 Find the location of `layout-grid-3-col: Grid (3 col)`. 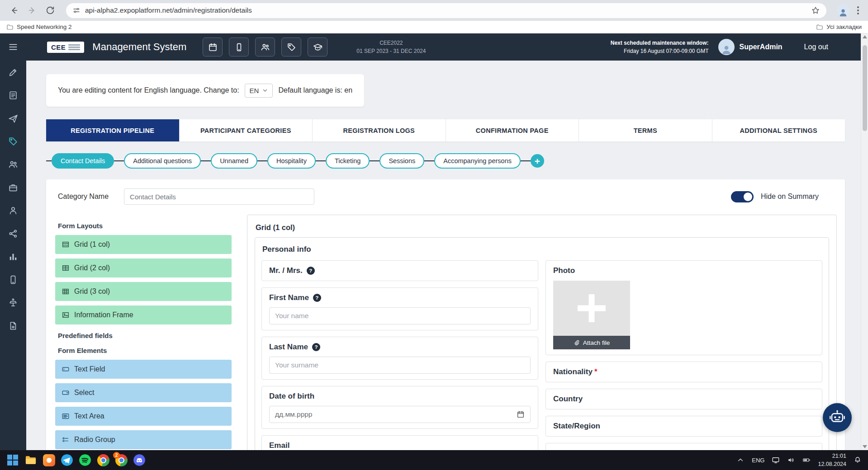

layout-grid-3-col: Grid (3 col) is located at coordinates (143, 291).